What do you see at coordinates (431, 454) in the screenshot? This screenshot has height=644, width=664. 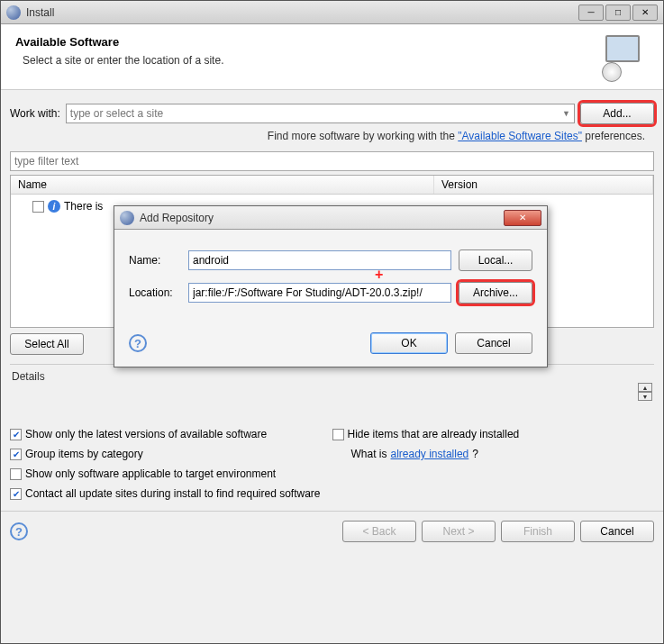 I see `already-installed-link: already installed` at bounding box center [431, 454].